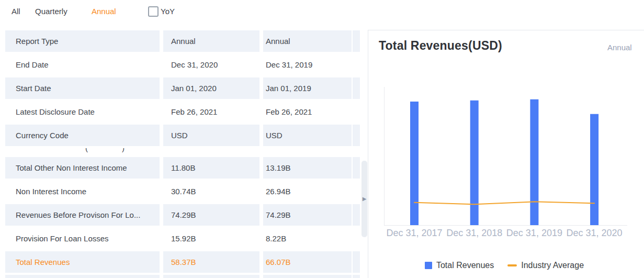  I want to click on table-row: Total Other Non Interest Income11.80B13.…, so click(183, 168).